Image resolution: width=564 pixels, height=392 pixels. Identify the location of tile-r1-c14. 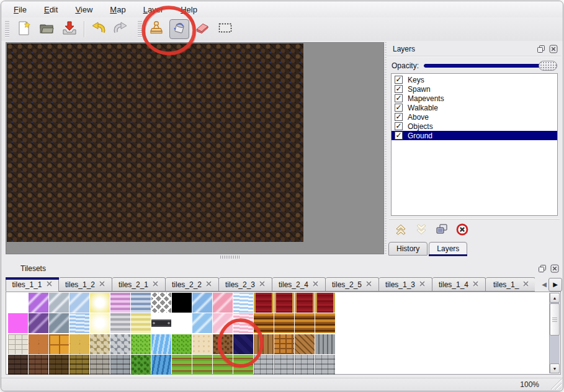
(284, 303).